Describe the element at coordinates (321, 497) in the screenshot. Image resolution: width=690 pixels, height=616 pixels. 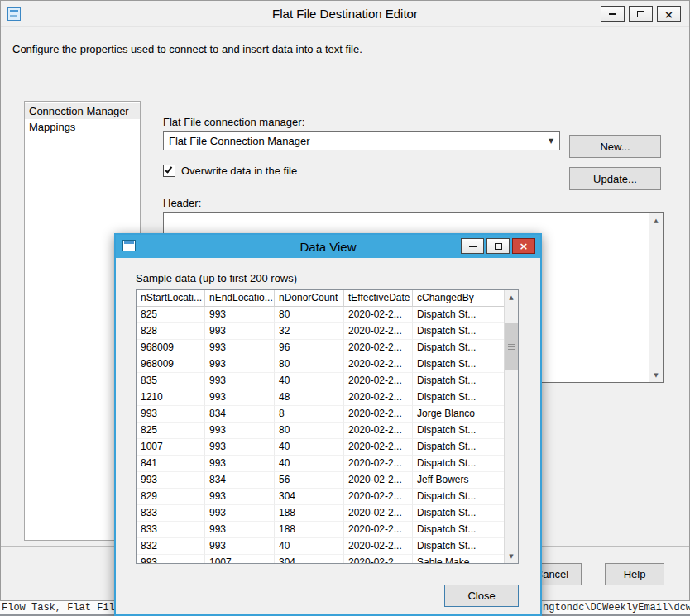
I see `table-row: 8299933042020-02-2...Dispatch St...` at that location.